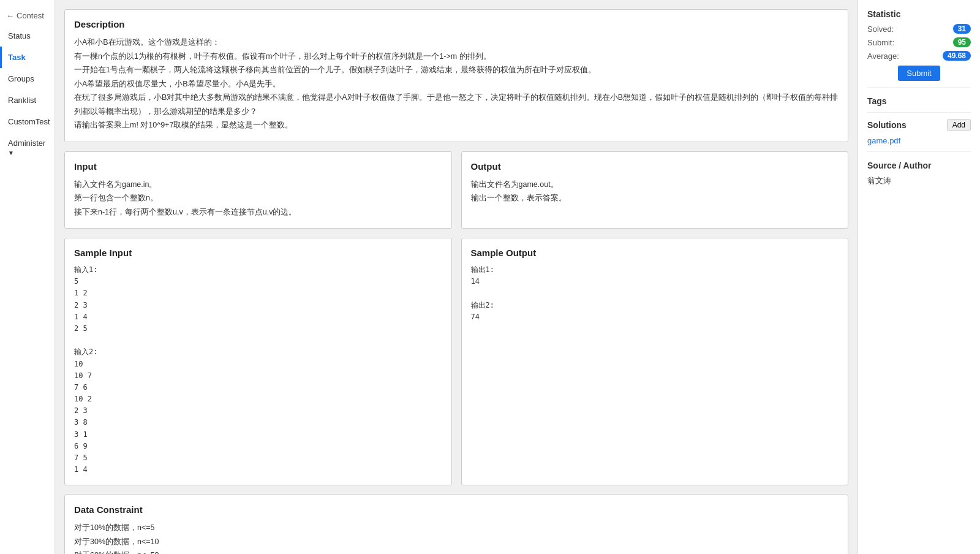 The width and height of the screenshot is (980, 554). I want to click on submit-row: Submit: 95, so click(919, 42).